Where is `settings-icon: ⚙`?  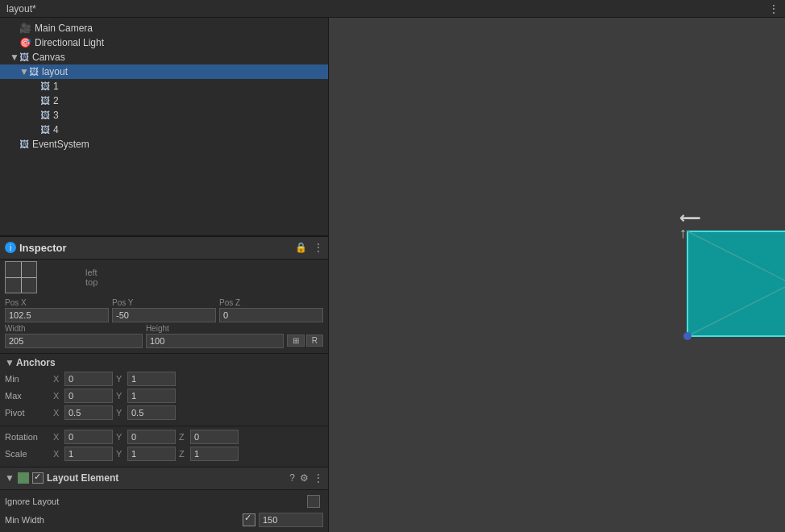
settings-icon: ⚙ is located at coordinates (305, 478).